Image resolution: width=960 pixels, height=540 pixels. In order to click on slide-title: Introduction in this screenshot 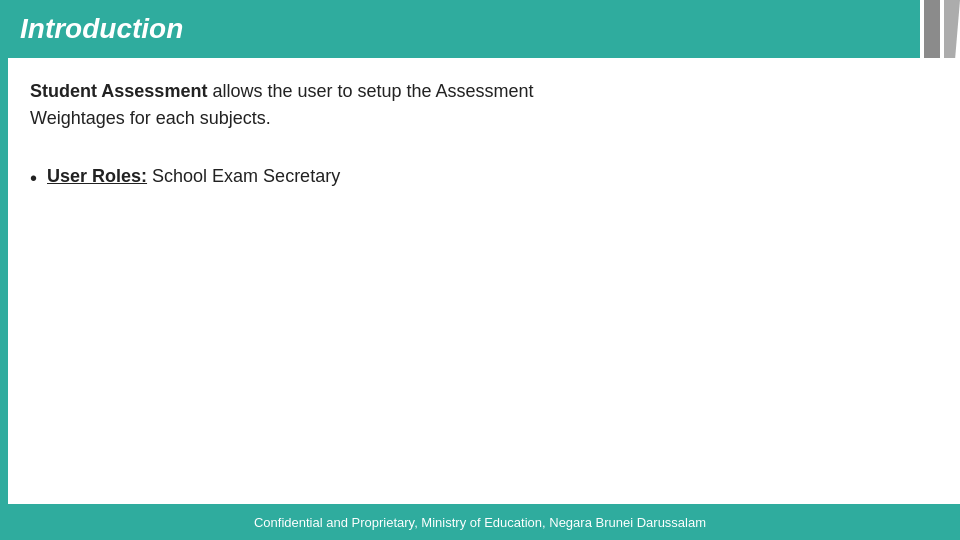, I will do `click(102, 29)`.